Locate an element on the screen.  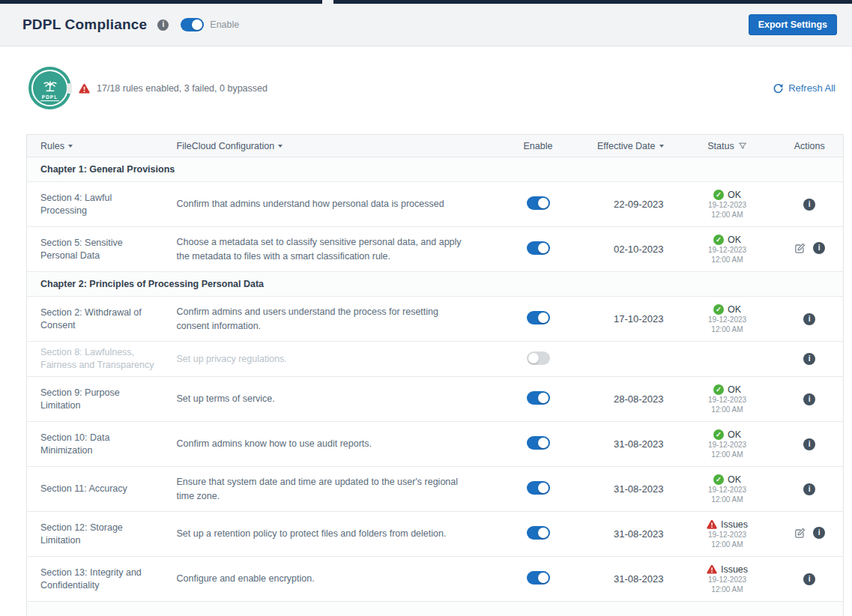
logo-label: PDPL is located at coordinates (49, 97).